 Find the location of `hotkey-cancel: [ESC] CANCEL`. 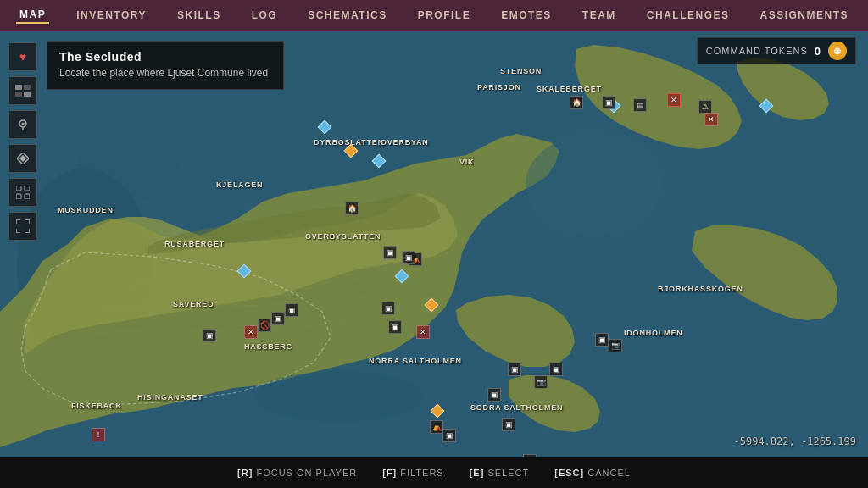

hotkey-cancel: [ESC] CANCEL is located at coordinates (593, 473).